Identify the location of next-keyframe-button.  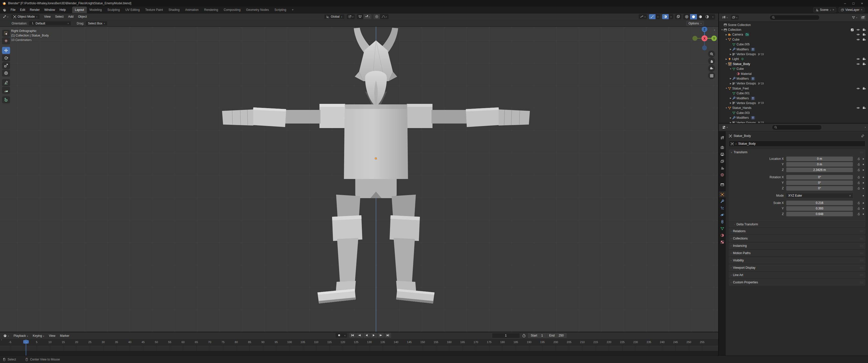
(381, 335).